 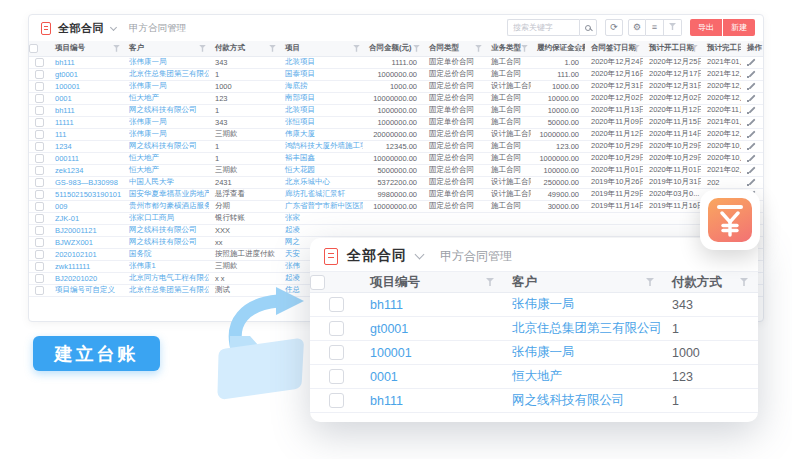 I want to click on cell-project: 北京乐城中心, so click(x=321, y=182).